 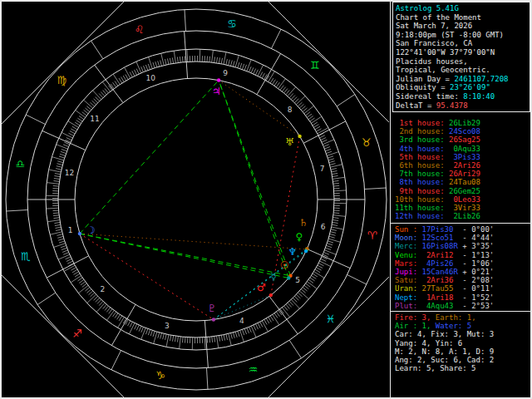 I want to click on scorpio-sign-glyph: ♏, so click(x=26, y=256).